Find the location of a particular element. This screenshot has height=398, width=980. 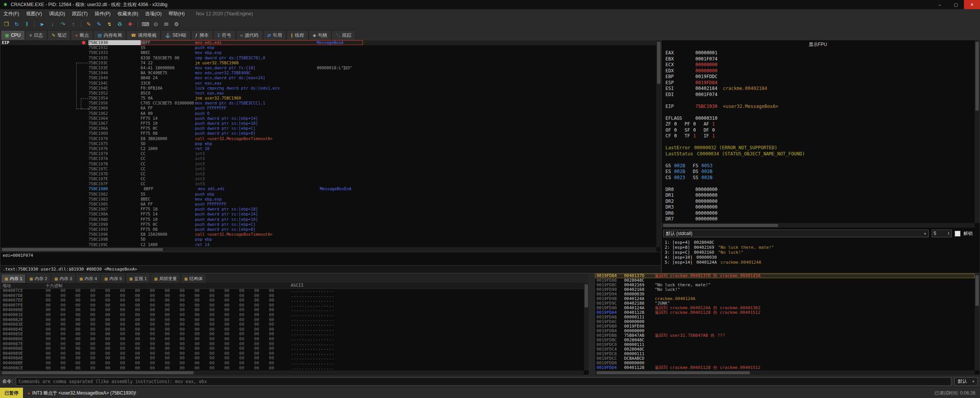

register-row: ESP0019FD84 is located at coordinates (819, 83).